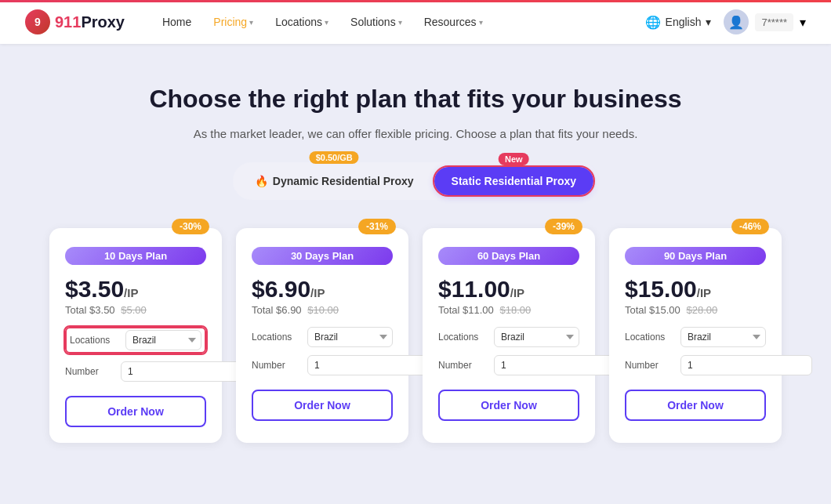  I want to click on pricing-card-0: -30% 10 Days Plan $3.50/IP Total $3.50 $…, so click(136, 335).